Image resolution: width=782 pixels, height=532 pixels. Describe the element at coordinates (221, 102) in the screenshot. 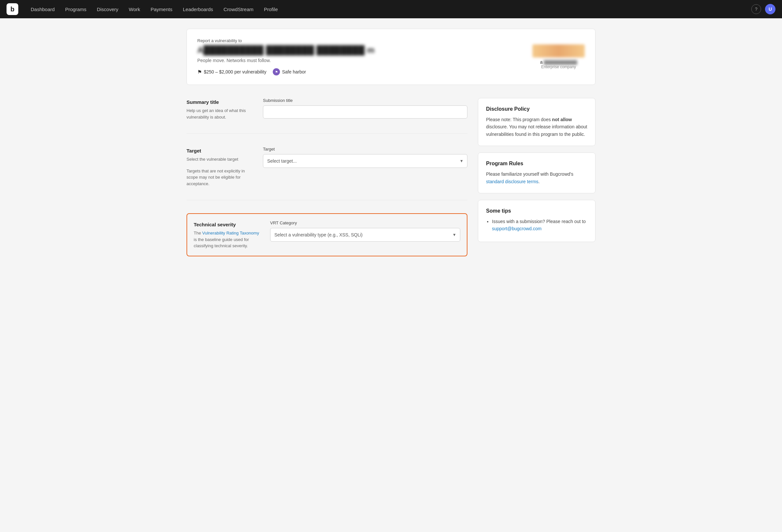

I see `summary-title: Summary title` at that location.